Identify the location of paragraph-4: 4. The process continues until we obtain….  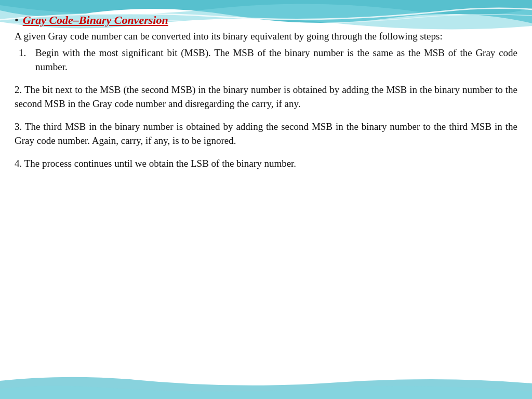
(266, 164).